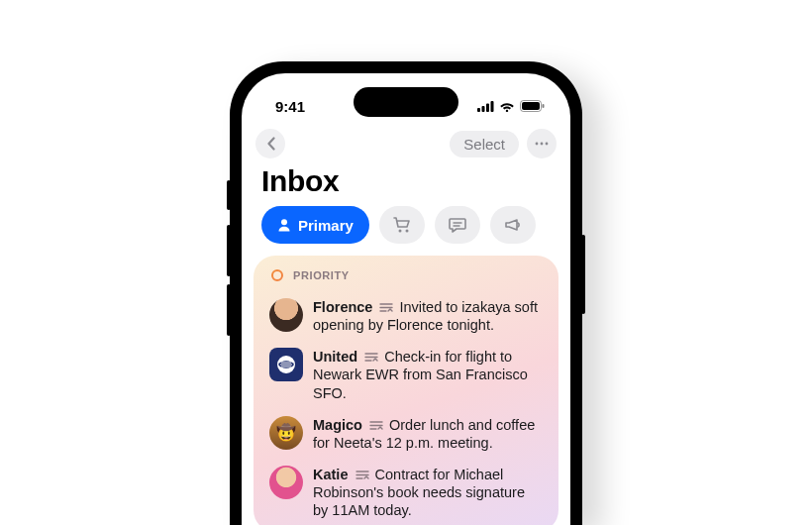  I want to click on priority-item: Katie Contract for Michael Robinson's bo…, so click(406, 491).